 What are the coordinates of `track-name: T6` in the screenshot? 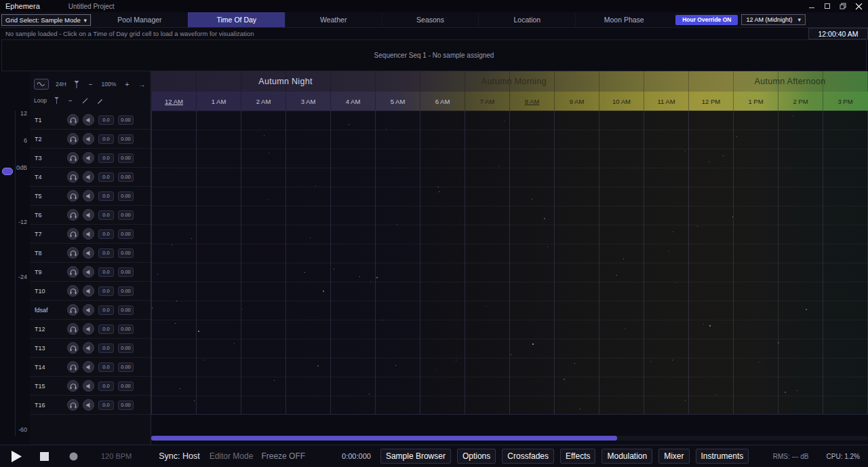 It's located at (49, 215).